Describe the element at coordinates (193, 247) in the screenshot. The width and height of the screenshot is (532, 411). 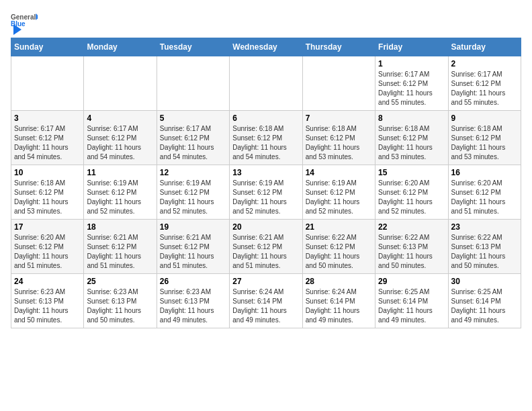
I see `calendar-cell: 19Sunrise: 6:21 AM Sunset: 6:12 PM Dayli…` at that location.